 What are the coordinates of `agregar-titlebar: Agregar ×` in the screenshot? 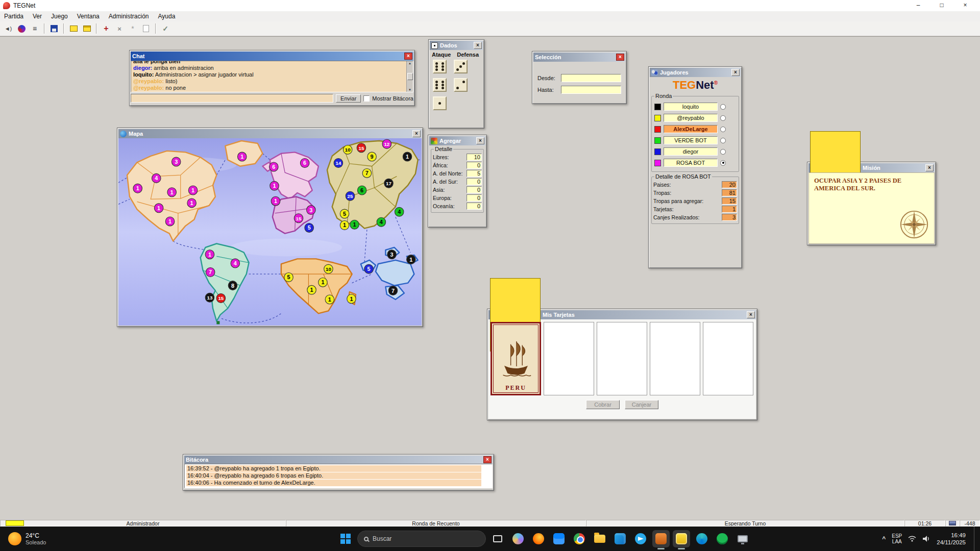 It's located at (457, 141).